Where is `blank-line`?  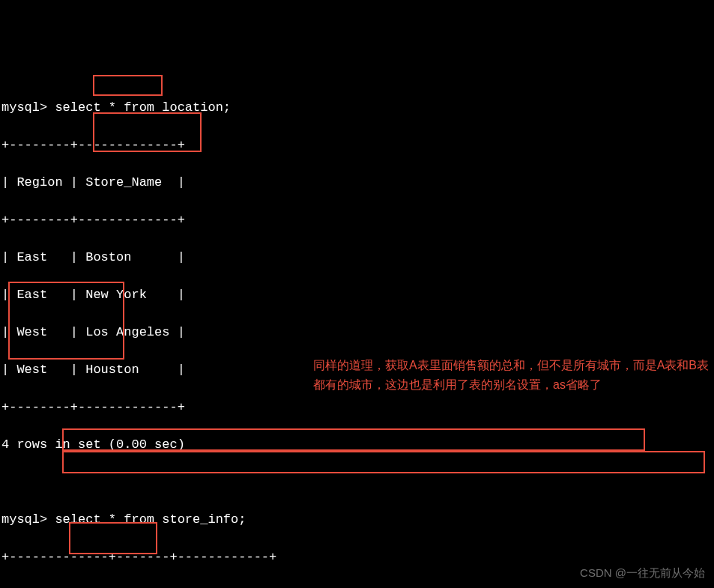 blank-line is located at coordinates (357, 482).